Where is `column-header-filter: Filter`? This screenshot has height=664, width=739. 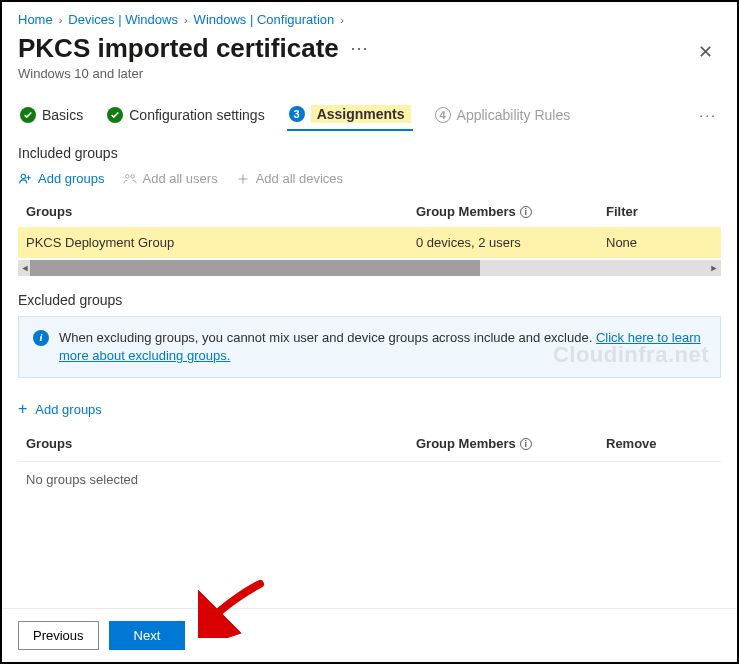 column-header-filter: Filter is located at coordinates (660, 212).